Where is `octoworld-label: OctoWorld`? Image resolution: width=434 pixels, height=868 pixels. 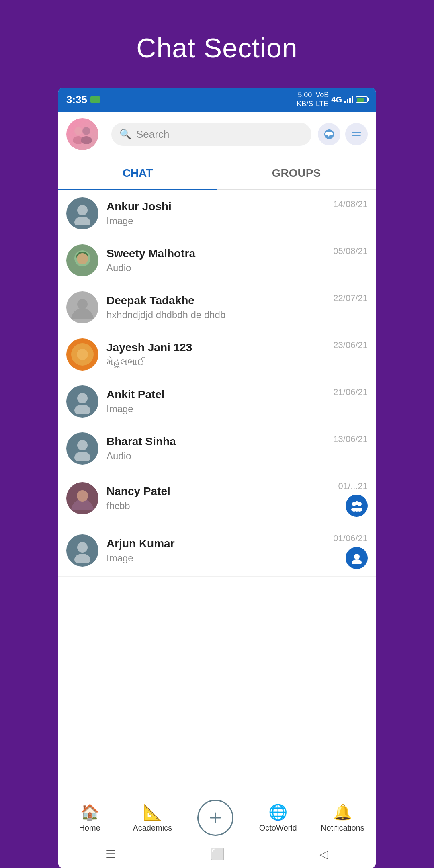
octoworld-label: OctoWorld is located at coordinates (278, 828).